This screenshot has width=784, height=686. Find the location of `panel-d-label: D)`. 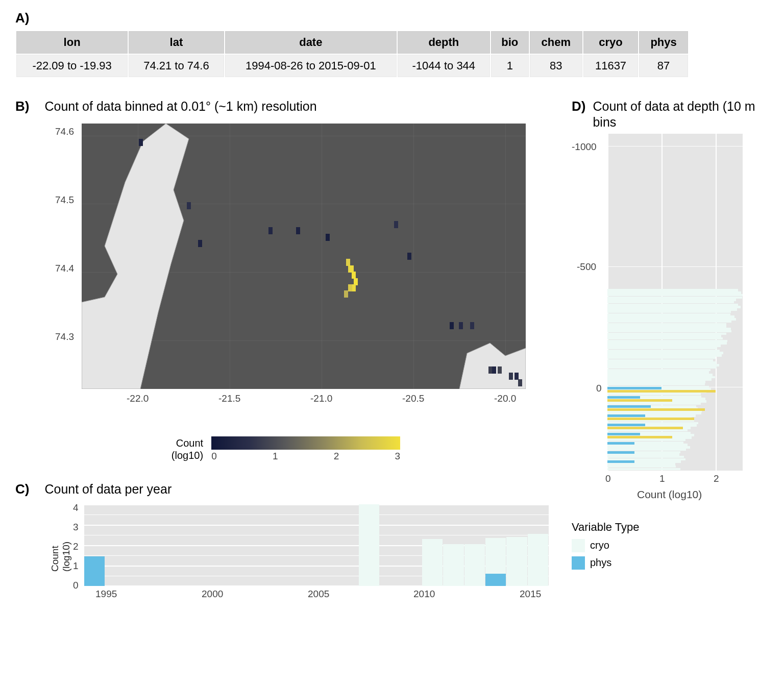

panel-d-label: D) is located at coordinates (579, 106).